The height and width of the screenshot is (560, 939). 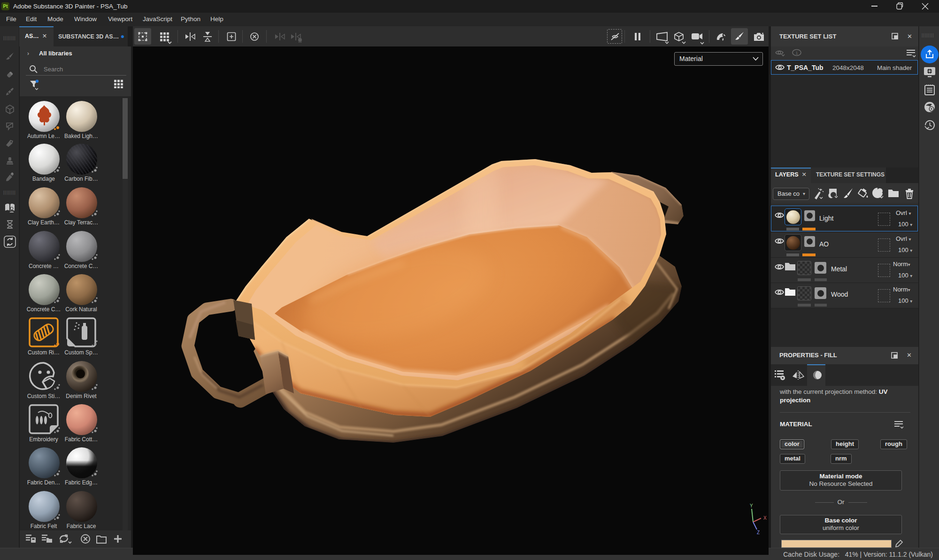 I want to click on svg-text: X, so click(x=765, y=518).